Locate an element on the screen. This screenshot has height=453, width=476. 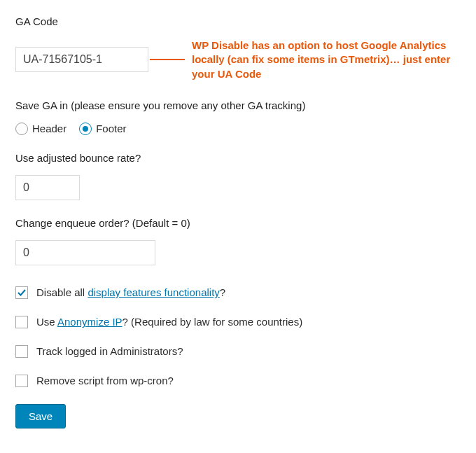
radio-footer-label: Footer is located at coordinates (111, 129).